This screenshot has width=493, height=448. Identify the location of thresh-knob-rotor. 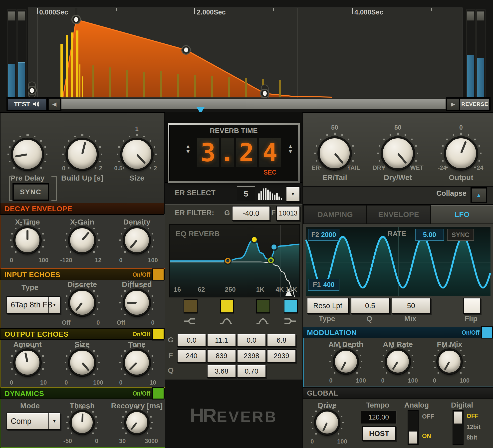
(82, 423).